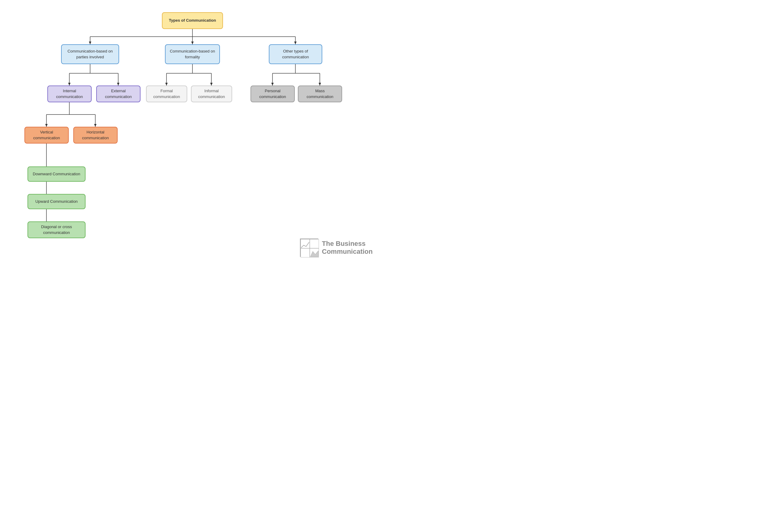 The image size is (782, 532). I want to click on root-node: Types of Communication, so click(192, 21).